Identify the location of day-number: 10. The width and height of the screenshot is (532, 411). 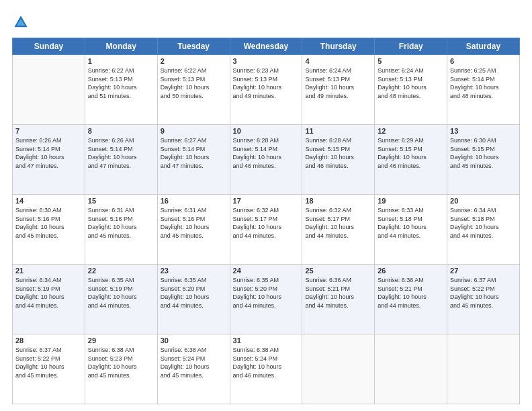
(266, 131).